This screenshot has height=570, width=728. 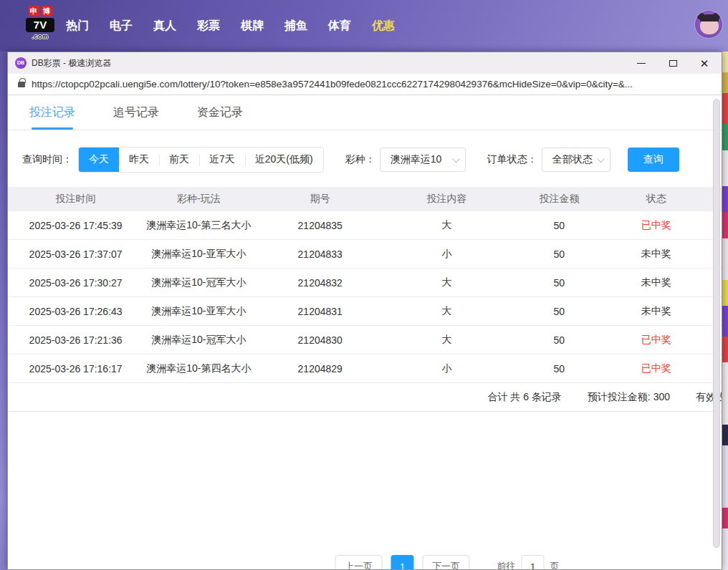 What do you see at coordinates (365, 369) in the screenshot?
I see `table-row: 2025-03-26 17:16:17 澳洲幸运10-第四名大小 2120482…` at bounding box center [365, 369].